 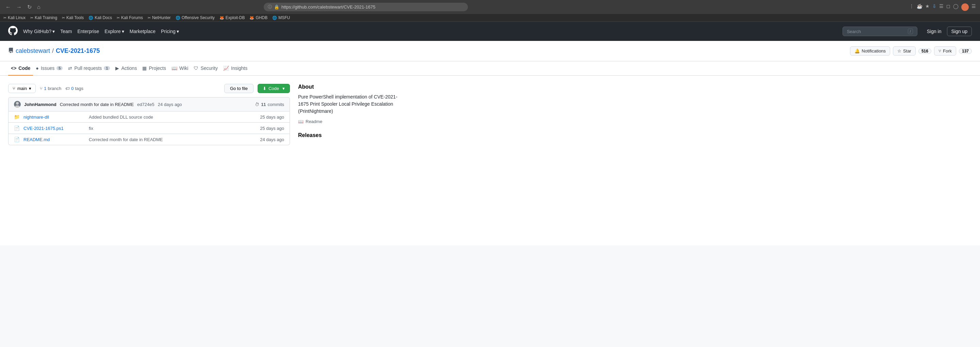 What do you see at coordinates (275, 18) in the screenshot?
I see `msfu-icon: 🌐` at bounding box center [275, 18].